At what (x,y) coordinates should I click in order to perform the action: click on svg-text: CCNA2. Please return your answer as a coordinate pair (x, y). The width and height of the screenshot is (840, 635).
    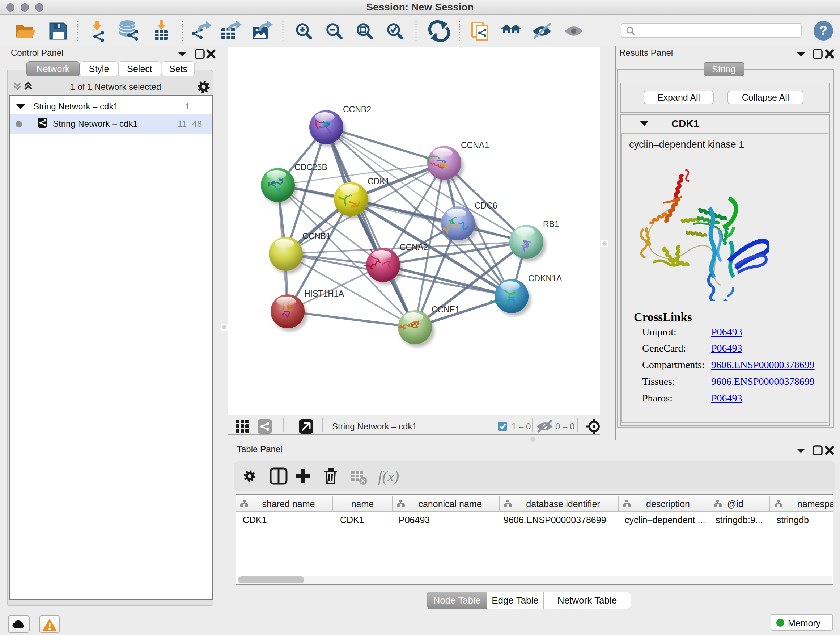
    Looking at the image, I should click on (414, 247).